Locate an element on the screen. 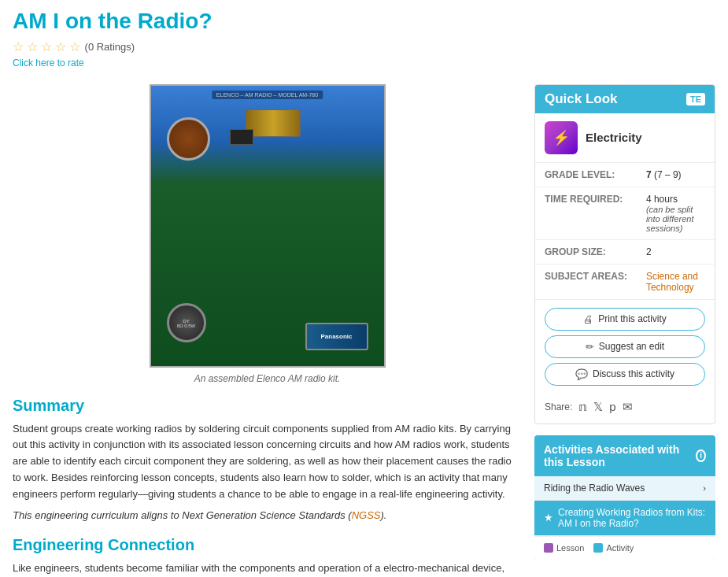  subject-link: Science and Technology is located at coordinates (672, 282).